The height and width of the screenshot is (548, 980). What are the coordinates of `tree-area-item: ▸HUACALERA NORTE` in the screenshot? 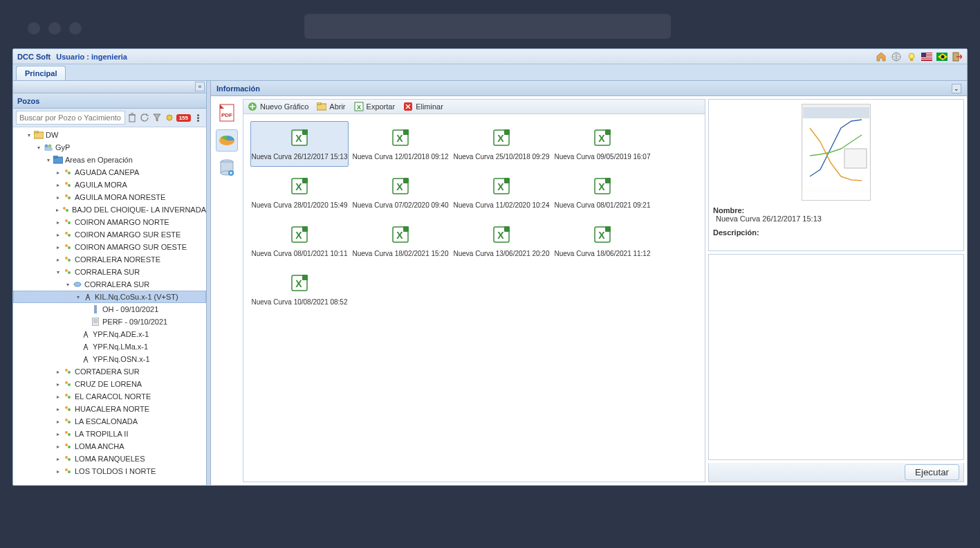 It's located at (109, 409).